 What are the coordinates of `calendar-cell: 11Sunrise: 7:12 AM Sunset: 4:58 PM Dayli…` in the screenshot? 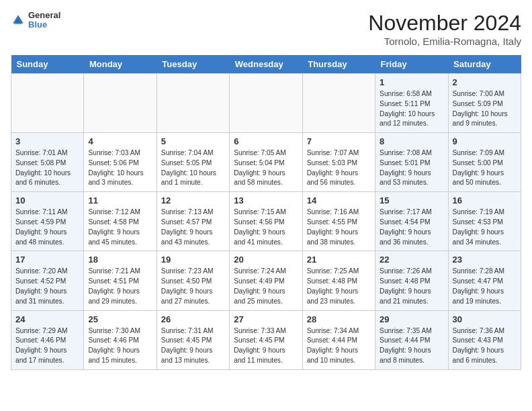 It's located at (120, 222).